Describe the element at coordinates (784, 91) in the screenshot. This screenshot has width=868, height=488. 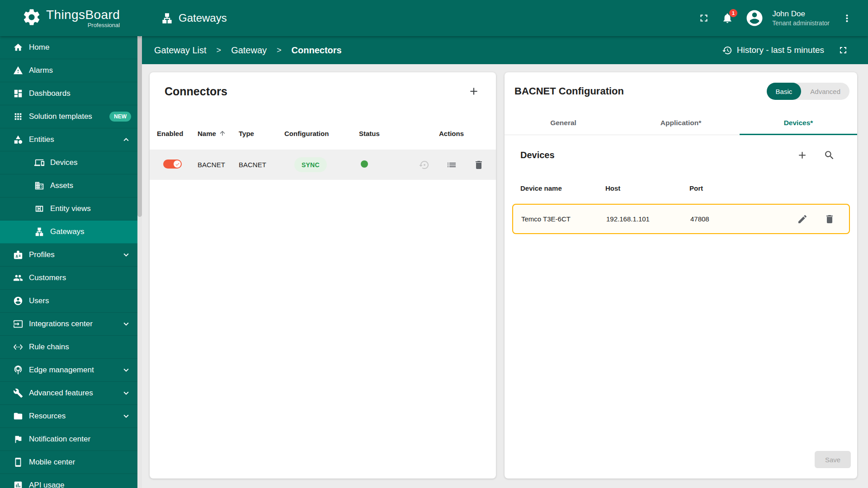
I see `basic-mode-button: Basic` at that location.